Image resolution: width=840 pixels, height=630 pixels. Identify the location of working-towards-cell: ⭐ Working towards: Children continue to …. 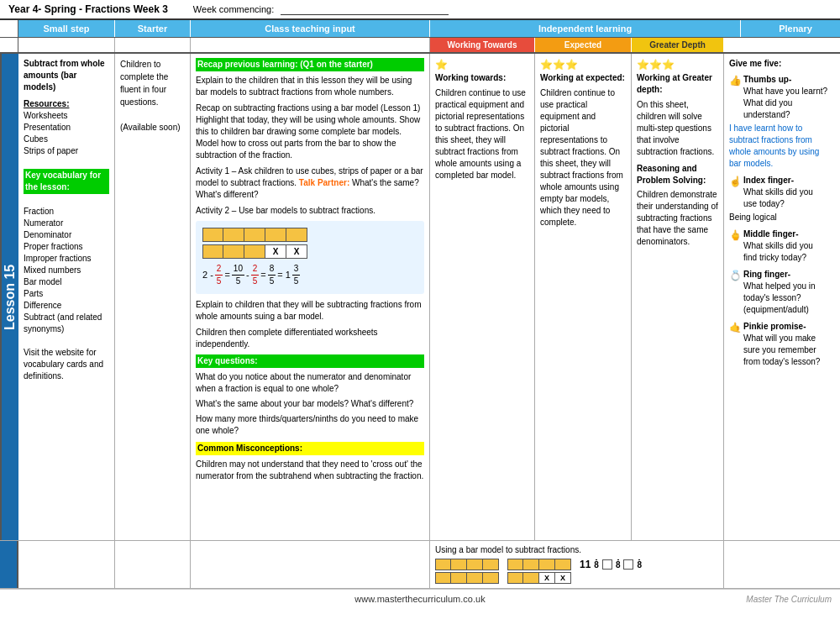
(482, 297).